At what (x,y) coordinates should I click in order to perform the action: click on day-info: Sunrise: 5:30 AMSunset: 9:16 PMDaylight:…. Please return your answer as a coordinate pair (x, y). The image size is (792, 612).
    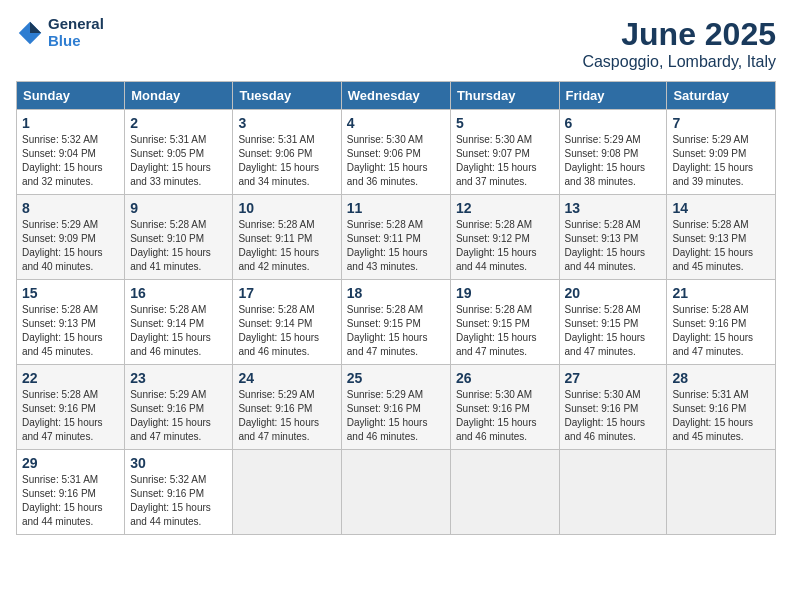
    Looking at the image, I should click on (505, 416).